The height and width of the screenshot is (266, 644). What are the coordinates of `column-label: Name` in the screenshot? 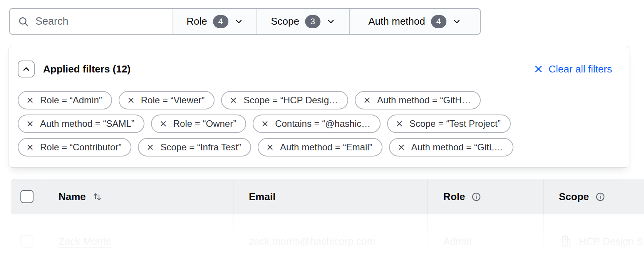 It's located at (72, 197).